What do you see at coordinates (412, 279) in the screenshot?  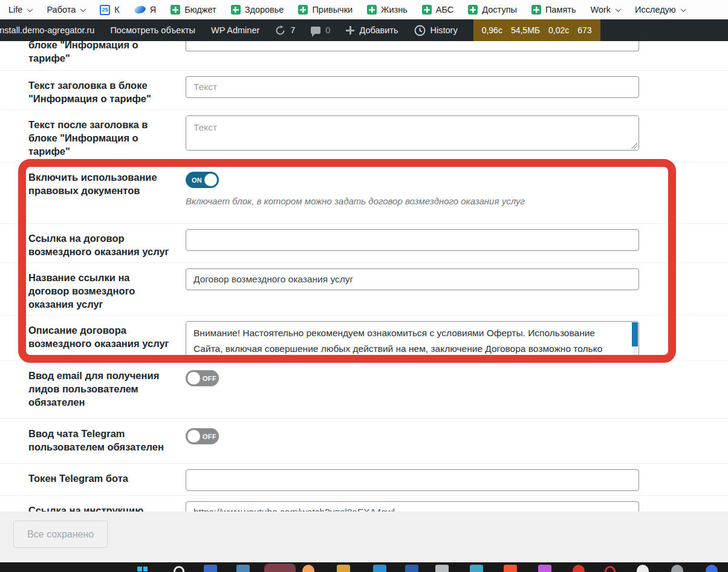 I see `contract-link-name-input` at bounding box center [412, 279].